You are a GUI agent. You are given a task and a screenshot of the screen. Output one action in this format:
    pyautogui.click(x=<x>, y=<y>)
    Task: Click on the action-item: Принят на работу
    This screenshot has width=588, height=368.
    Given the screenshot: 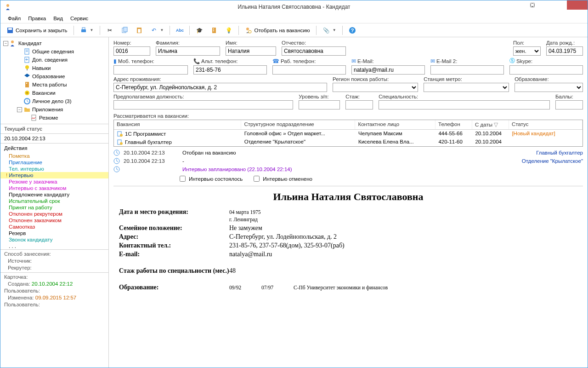 What is the action you would take?
    pyautogui.click(x=54, y=207)
    